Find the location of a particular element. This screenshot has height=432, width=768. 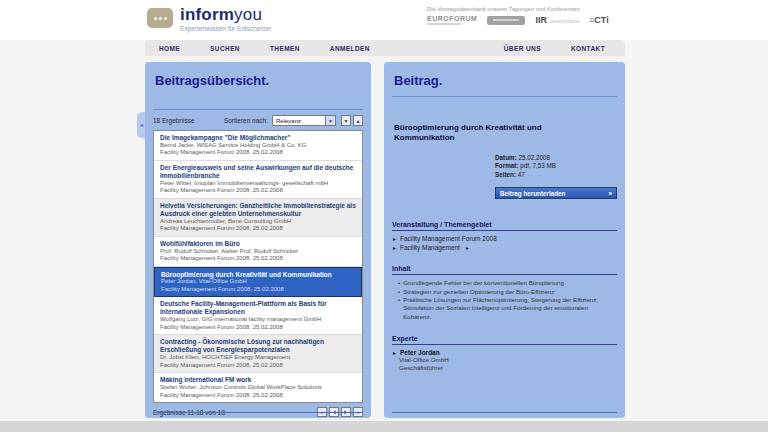

list-item: Helvetia Versicherungen: Ganzheitliche I… is located at coordinates (258, 218).